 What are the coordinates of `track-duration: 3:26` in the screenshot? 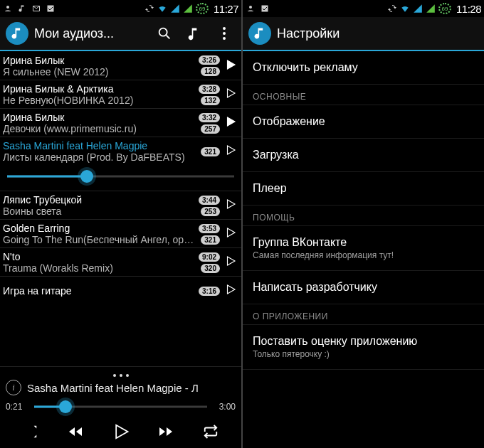 It's located at (209, 60).